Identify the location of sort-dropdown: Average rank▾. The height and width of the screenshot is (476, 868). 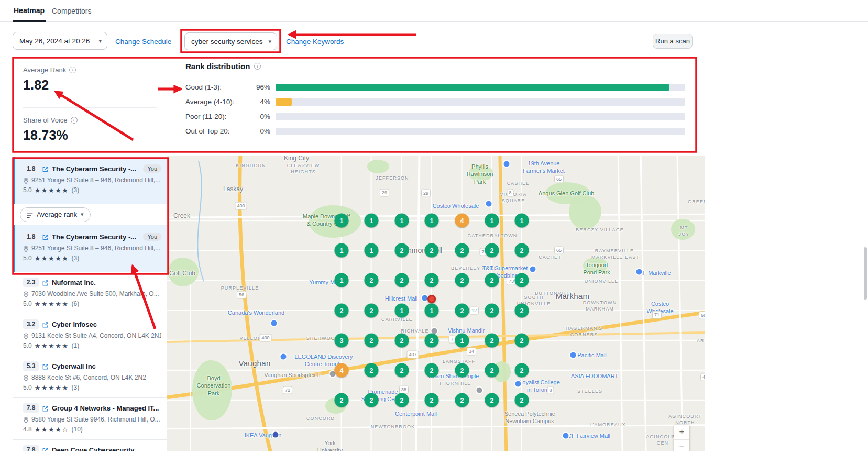
(56, 215).